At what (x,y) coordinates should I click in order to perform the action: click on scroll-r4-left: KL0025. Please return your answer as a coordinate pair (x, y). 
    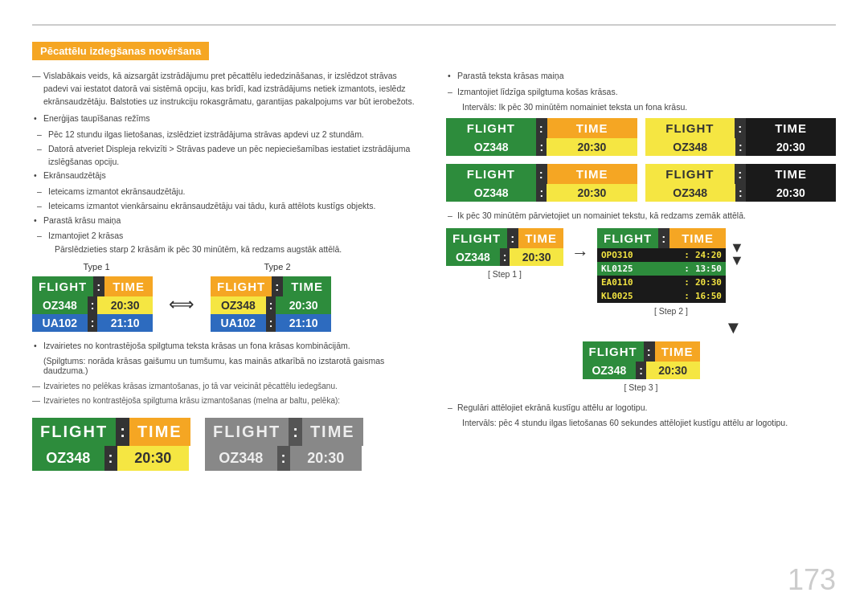
    Looking at the image, I should click on (640, 296).